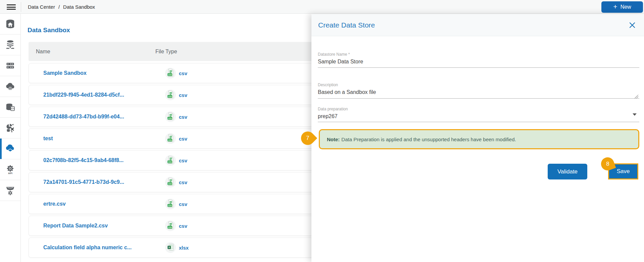  Describe the element at coordinates (10, 170) in the screenshot. I see `api-gear-icon: API` at that location.